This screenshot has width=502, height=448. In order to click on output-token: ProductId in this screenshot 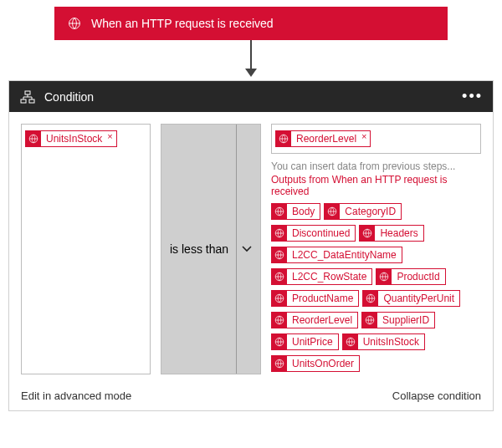, I will do `click(410, 277)`.